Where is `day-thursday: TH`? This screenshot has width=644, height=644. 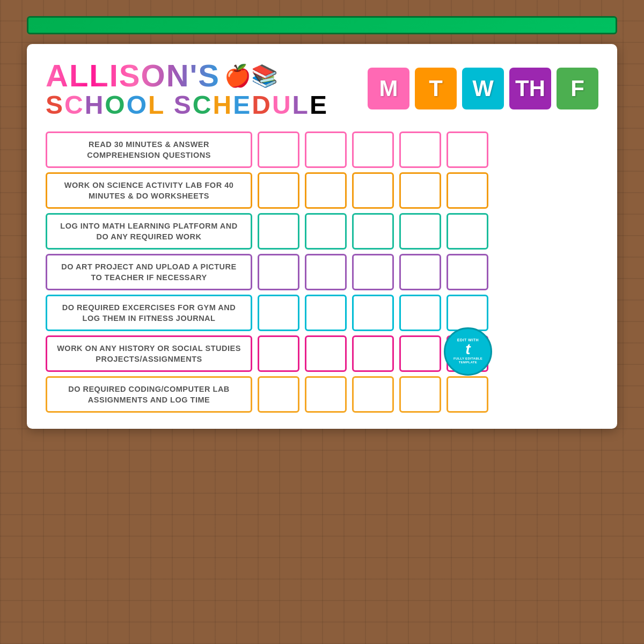
day-thursday: TH is located at coordinates (530, 89).